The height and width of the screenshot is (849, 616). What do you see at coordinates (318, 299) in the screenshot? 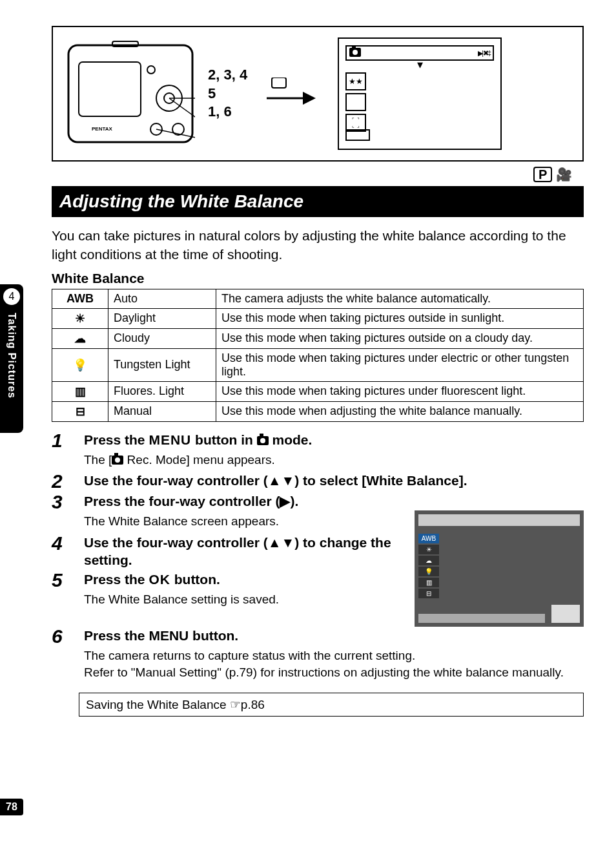
I see `table-row: AWB Auto The camera adjusts the white ba…` at bounding box center [318, 299].